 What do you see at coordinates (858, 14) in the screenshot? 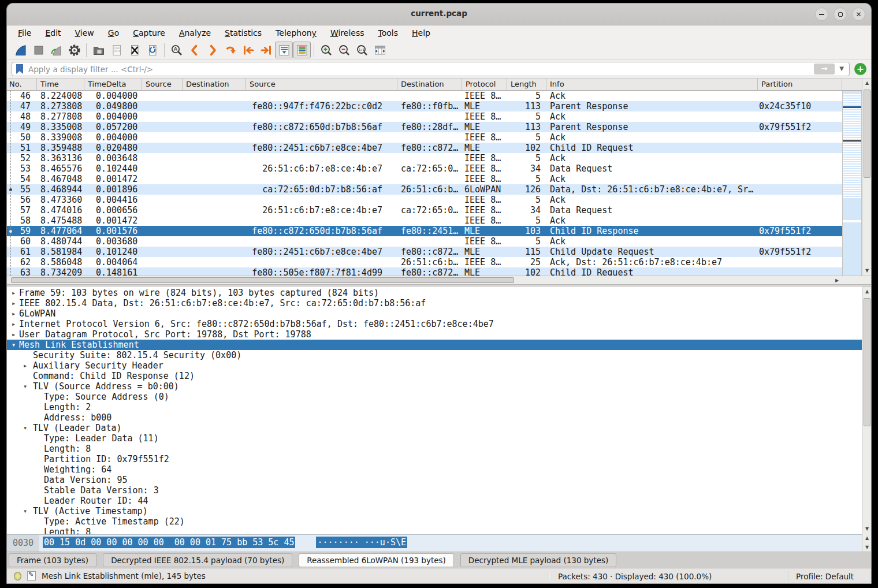
I see `close-button: ✕` at bounding box center [858, 14].